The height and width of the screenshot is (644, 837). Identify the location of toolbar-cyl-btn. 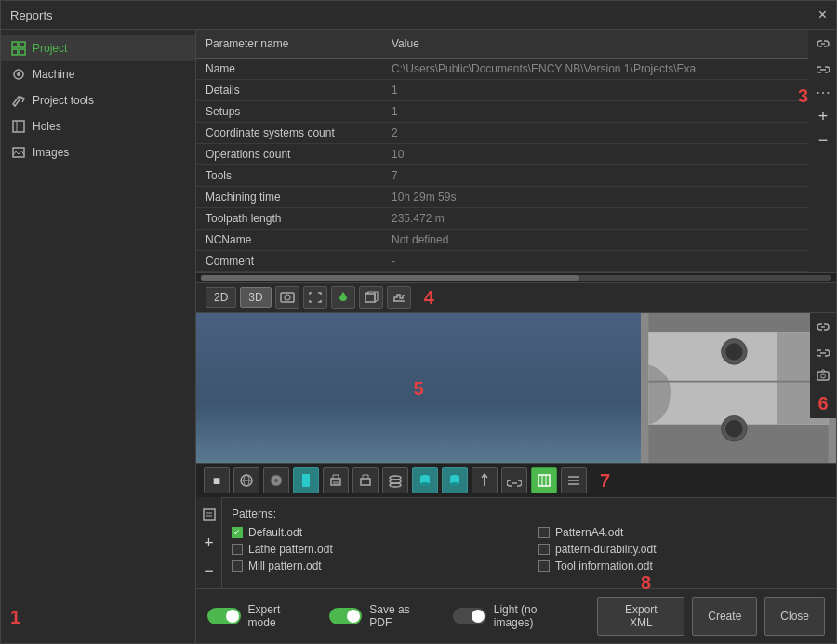
(425, 480).